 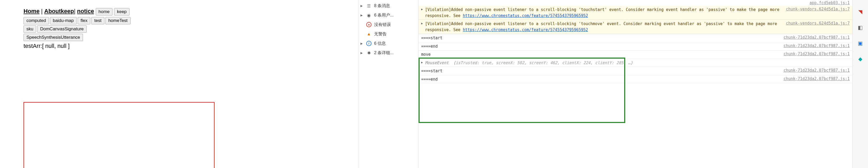 I want to click on filter-users: ▶ ◉ 6 条用户..., so click(x=388, y=15).